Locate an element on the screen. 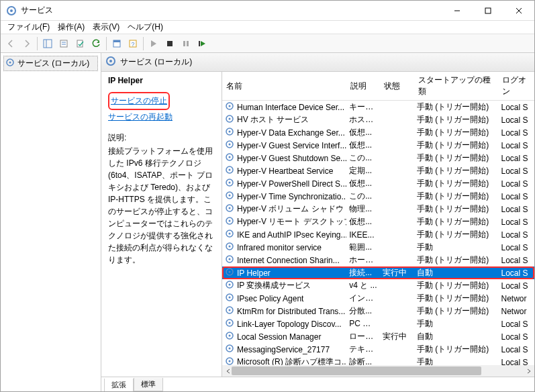 This screenshot has width=535, height=392. service-startup-cell: 自動 is located at coordinates (456, 337).